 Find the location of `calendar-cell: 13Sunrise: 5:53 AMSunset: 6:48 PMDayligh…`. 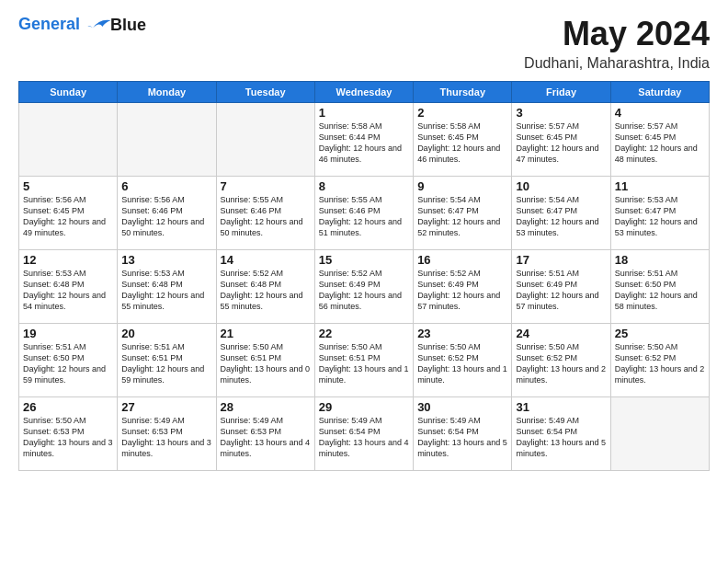

calendar-cell: 13Sunrise: 5:53 AMSunset: 6:48 PMDayligh… is located at coordinates (167, 287).